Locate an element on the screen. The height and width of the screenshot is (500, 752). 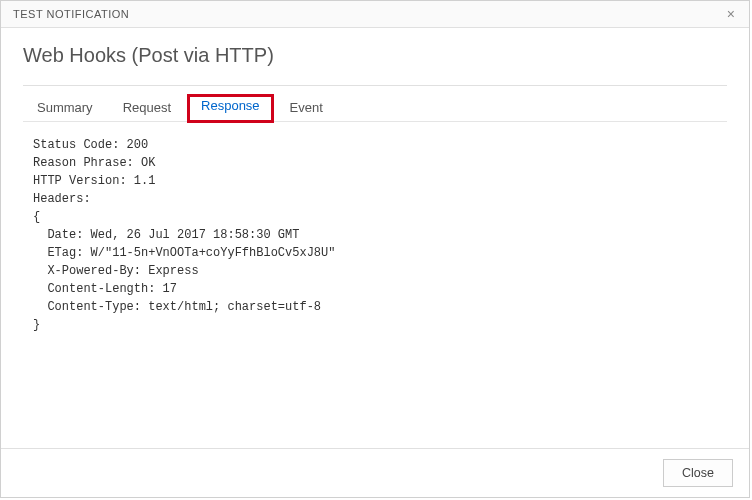
close-icon: × is located at coordinates (731, 14).